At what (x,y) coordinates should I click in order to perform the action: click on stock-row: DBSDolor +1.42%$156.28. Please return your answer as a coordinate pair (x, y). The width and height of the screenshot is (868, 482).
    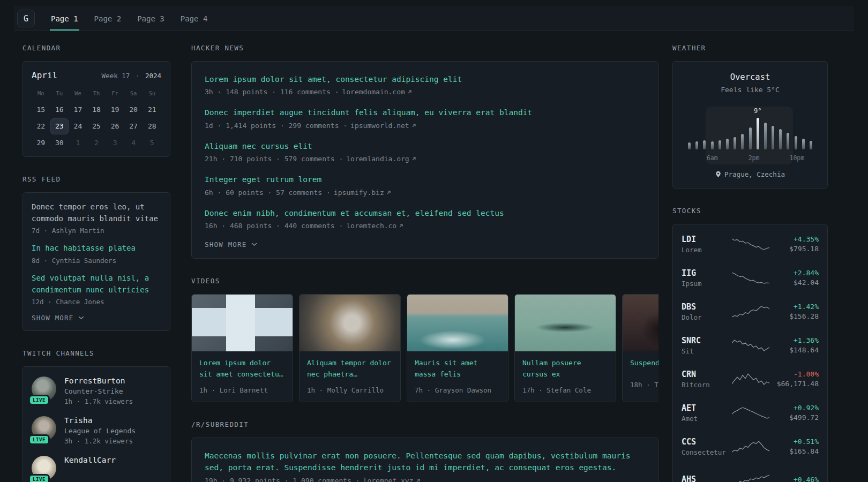
    Looking at the image, I should click on (750, 312).